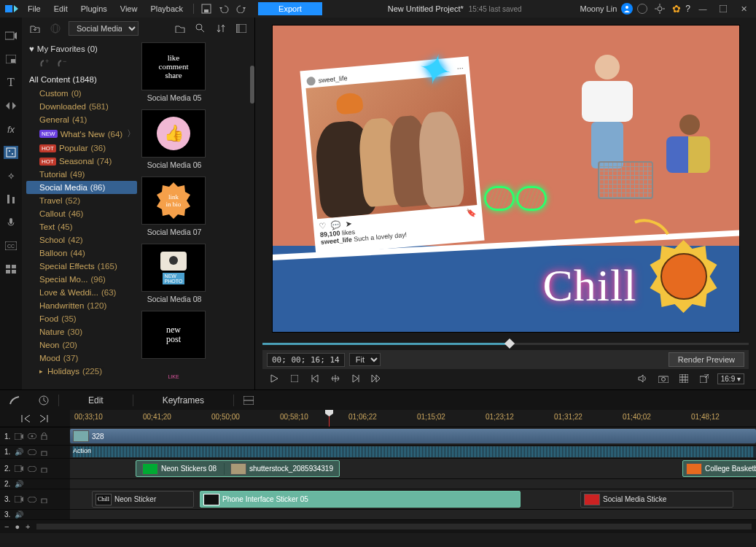 Image resolution: width=756 pixels, height=547 pixels. I want to click on volume-icon, so click(643, 379).